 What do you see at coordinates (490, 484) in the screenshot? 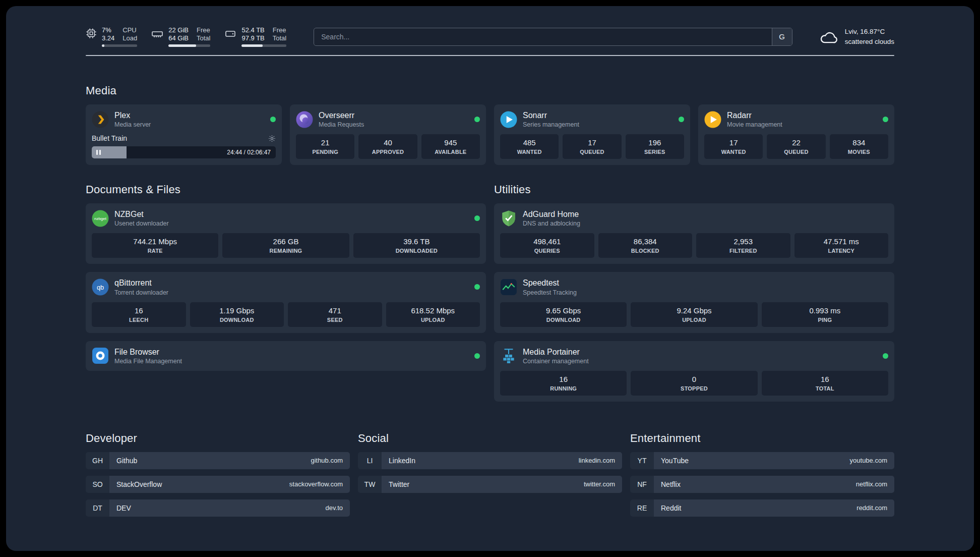
I see `bookmark-twitter: TW Twitter twitter.com` at bounding box center [490, 484].